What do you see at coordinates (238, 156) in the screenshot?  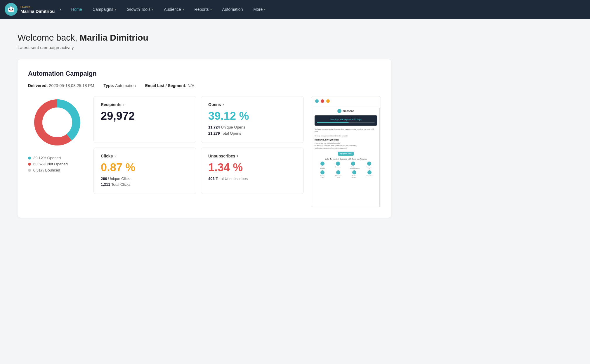 I see `unsubscribes-arrow-icon: ›` at bounding box center [238, 156].